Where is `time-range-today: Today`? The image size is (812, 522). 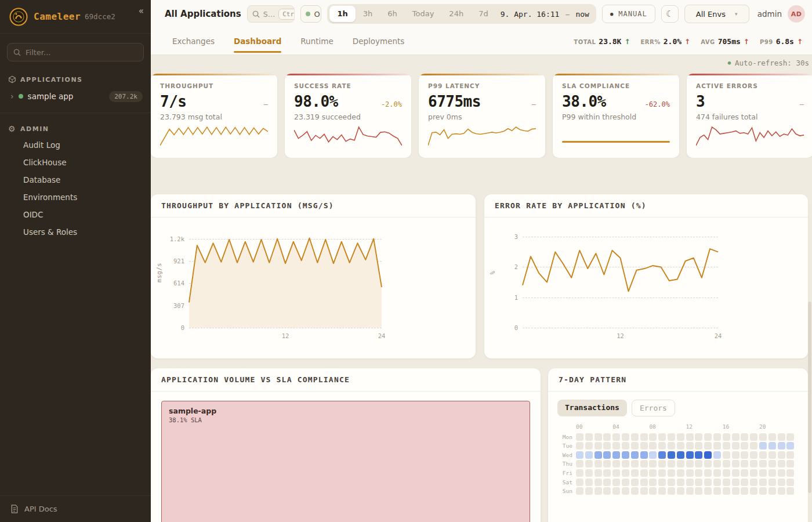 time-range-today: Today is located at coordinates (423, 14).